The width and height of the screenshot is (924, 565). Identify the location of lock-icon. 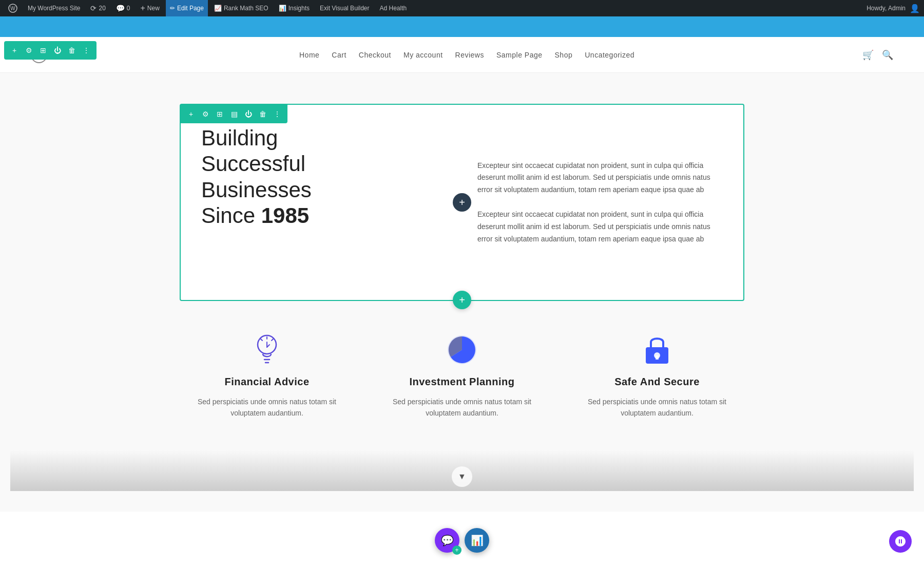
(657, 350).